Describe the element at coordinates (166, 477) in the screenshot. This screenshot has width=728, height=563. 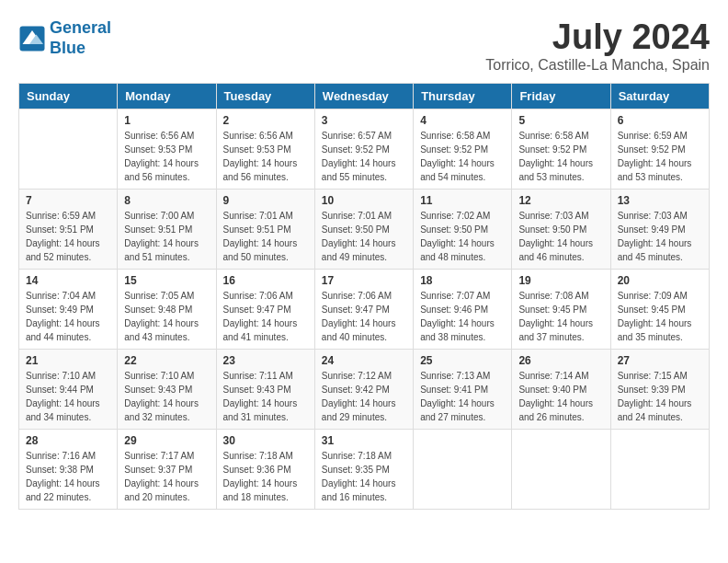
I see `cell-info: Sunrise: 7:17 AMSunset: 9:37 PMDaylight:…` at that location.